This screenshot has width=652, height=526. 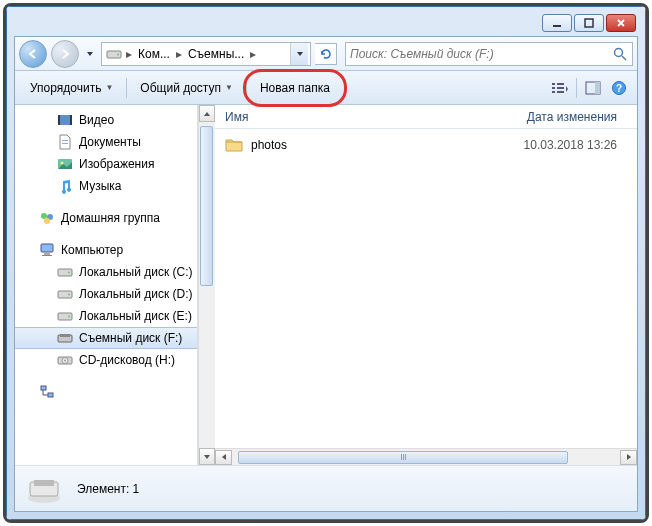 What do you see at coordinates (106, 360) in the screenshot?
I see `sidebar-item-drive-h: CD-дисковод (H:)` at bounding box center [106, 360].